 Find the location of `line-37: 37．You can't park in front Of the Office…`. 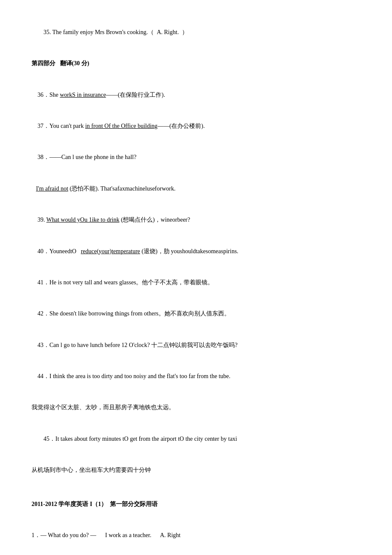

line-37: 37．You can't park in front Of the Office… is located at coordinates (196, 126).